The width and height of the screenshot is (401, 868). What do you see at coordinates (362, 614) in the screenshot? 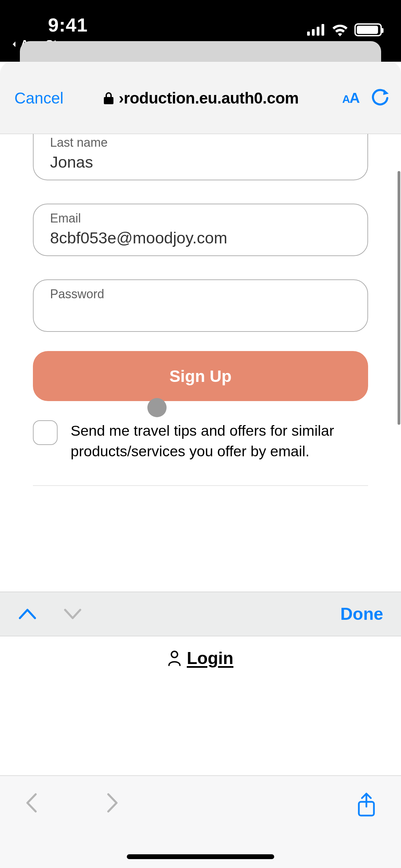
I see `keyboard-done-button: Done` at bounding box center [362, 614].